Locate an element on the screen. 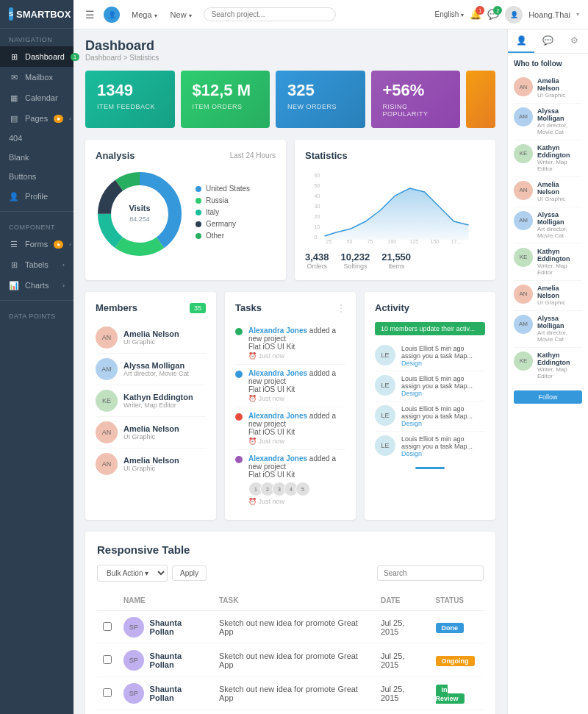 The width and height of the screenshot is (588, 714). sidebar-item-calendar: ▦ Calendar is located at coordinates (37, 98).